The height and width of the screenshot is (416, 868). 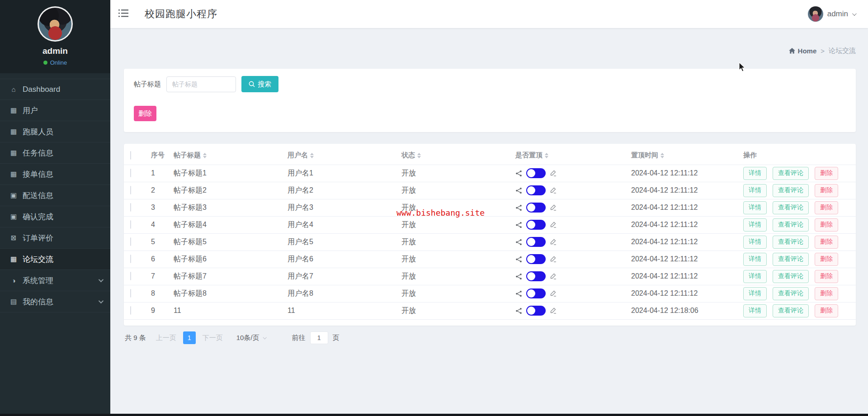 I want to click on batch-delete-button: 删除, so click(x=145, y=113).